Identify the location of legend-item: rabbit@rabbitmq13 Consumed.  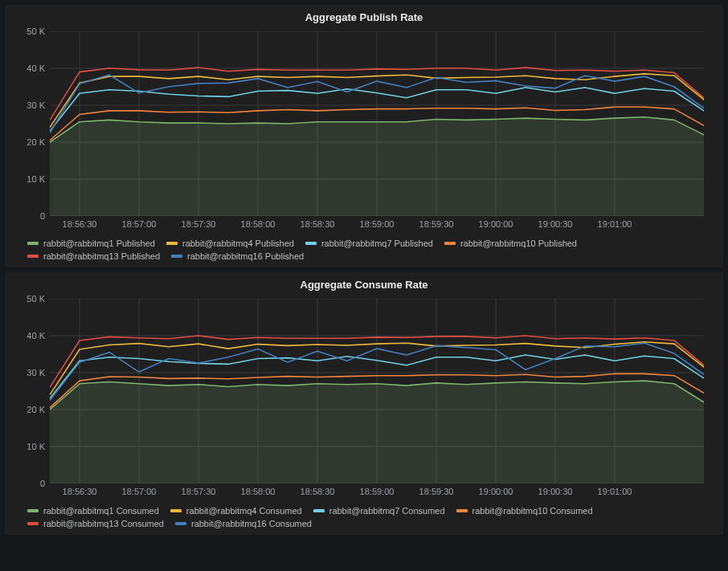
(96, 524).